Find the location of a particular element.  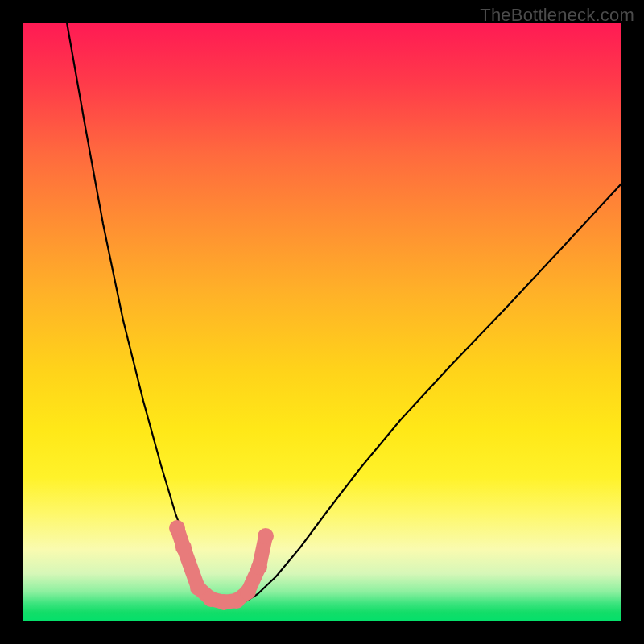

watermark-text: TheBottleneck.com is located at coordinates (557, 15).